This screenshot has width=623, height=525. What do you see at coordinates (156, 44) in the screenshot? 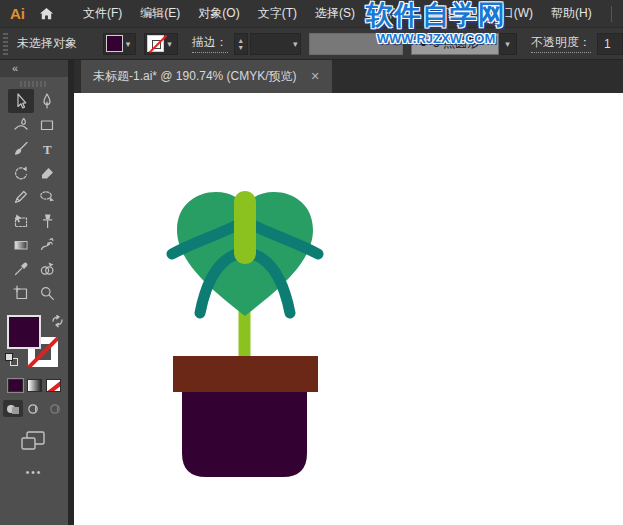
I see `stroke-none-swatch` at bounding box center [156, 44].